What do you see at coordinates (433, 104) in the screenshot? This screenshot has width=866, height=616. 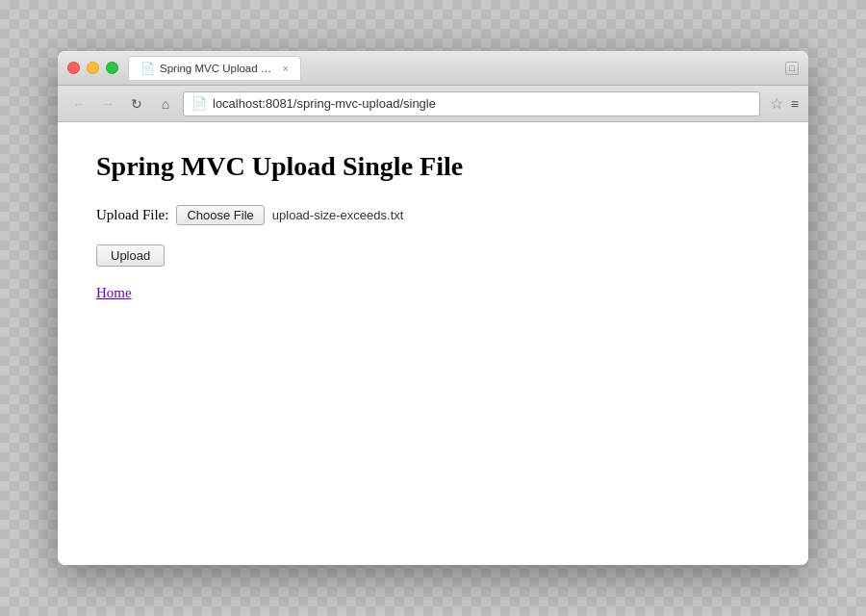 I see `address-bar: ← → ↻ ⌂ 📄 localhost:8081/spring-mvc-uplo…` at bounding box center [433, 104].